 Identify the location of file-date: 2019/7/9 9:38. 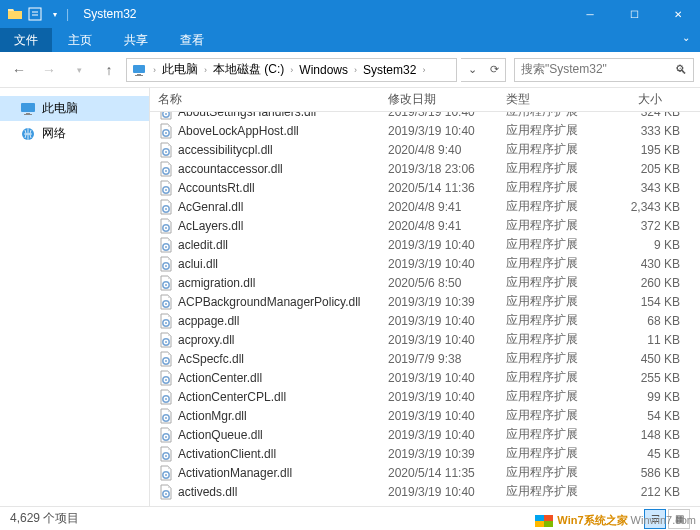
(439, 359).